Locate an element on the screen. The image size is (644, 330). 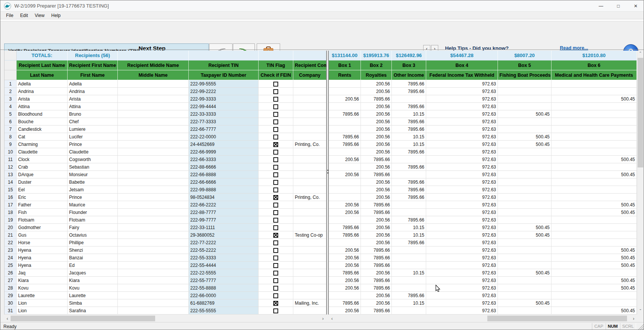
cell-first-name: Jacques is located at coordinates (93, 273).